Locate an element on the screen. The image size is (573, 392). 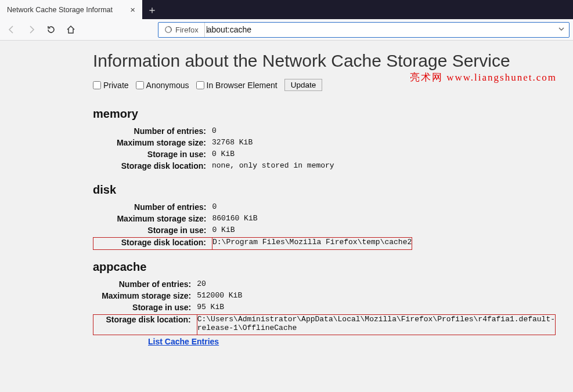
url-input: about:cache is located at coordinates (380, 30).